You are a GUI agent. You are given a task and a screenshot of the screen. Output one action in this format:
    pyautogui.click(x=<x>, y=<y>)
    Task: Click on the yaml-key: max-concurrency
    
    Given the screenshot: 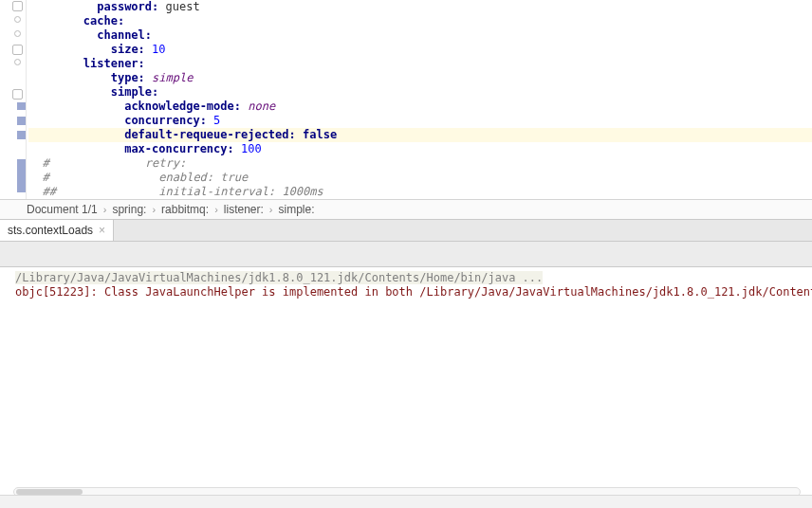 What is the action you would take?
    pyautogui.click(x=175, y=149)
    